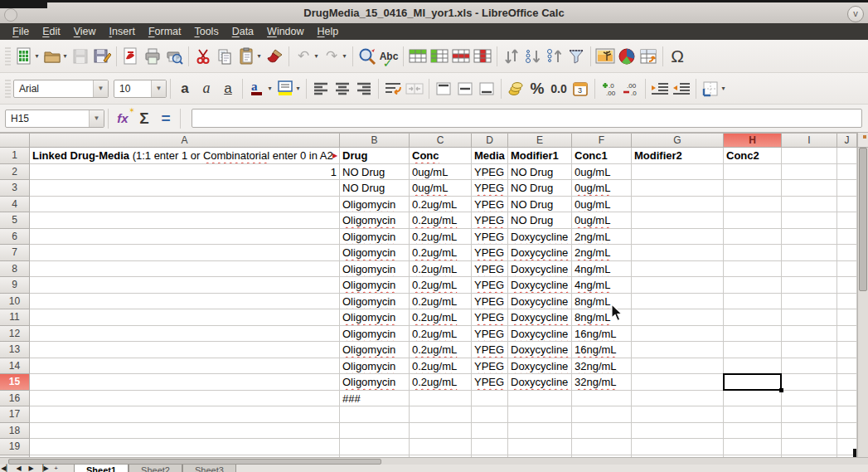  What do you see at coordinates (847, 415) in the screenshot?
I see `cell-J17` at bounding box center [847, 415].